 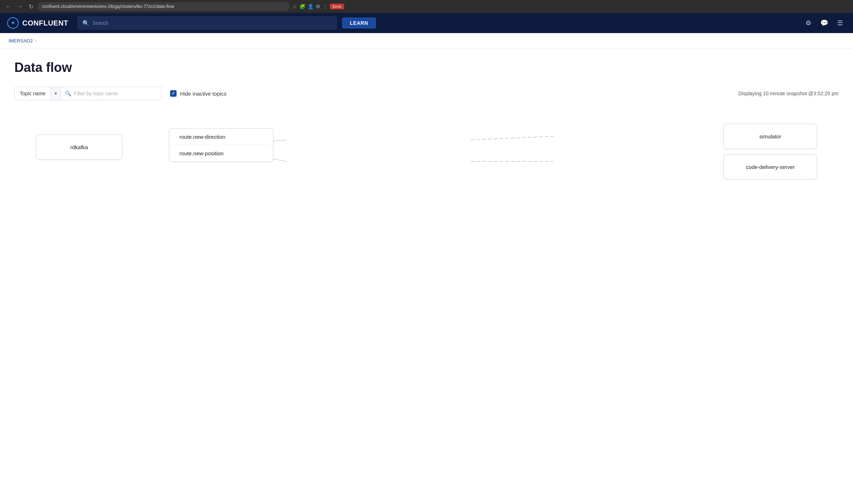 I want to click on logo-text: CONFLUENT, so click(x=45, y=23).